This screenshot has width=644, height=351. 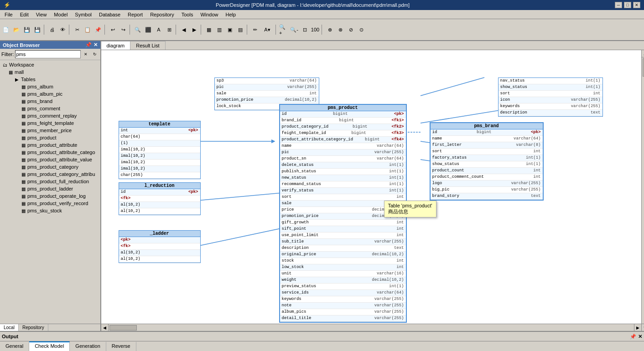 I want to click on tb-more2: ⊗, so click(x=340, y=30).